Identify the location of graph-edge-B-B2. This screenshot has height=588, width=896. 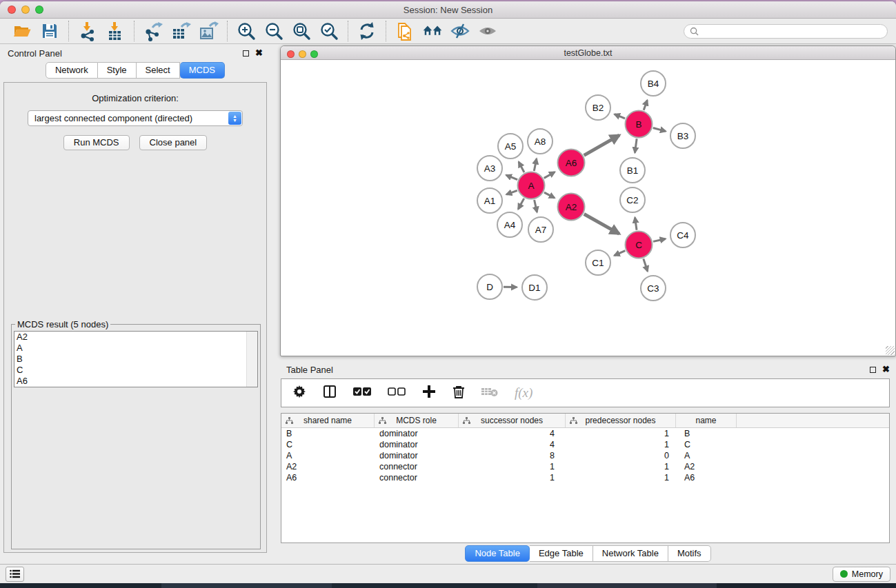
(619, 116).